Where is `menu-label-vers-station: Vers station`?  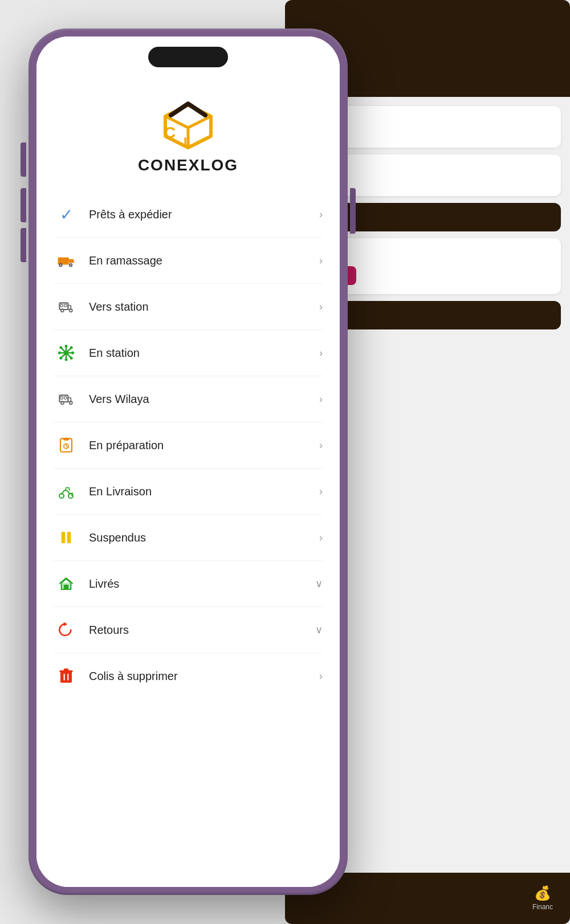 menu-label-vers-station: Vers station is located at coordinates (204, 307).